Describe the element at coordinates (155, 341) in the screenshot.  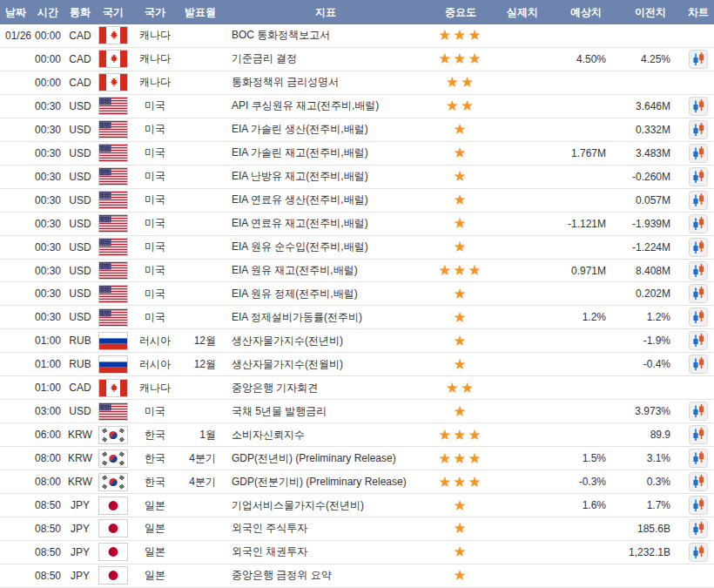
I see `country-cell: 러시아` at that location.